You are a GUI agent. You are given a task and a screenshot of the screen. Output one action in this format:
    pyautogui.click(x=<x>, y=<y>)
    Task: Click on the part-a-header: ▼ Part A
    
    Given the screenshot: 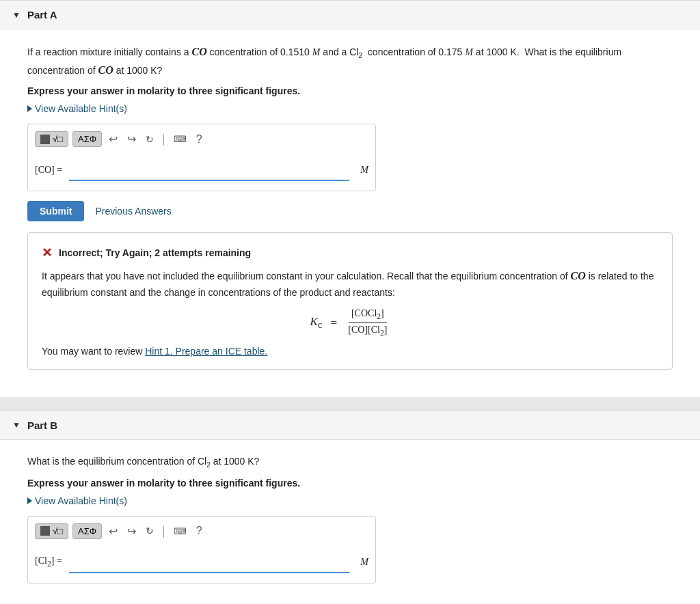 What is the action you would take?
    pyautogui.click(x=350, y=15)
    